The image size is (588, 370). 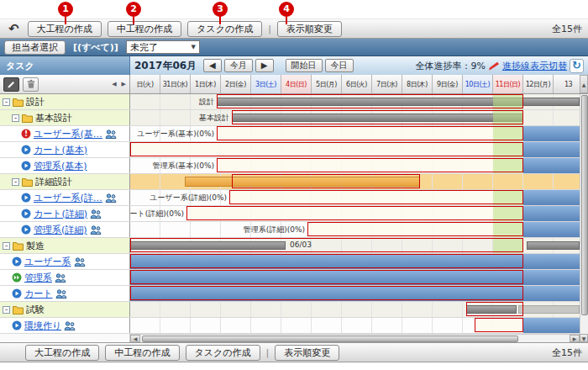 I want to click on column-header-row: ◀ ▶ 日(火)31日(水)1日(木)2日(金)3日(土)4日(日)5日(月)6…, so click(x=294, y=84).